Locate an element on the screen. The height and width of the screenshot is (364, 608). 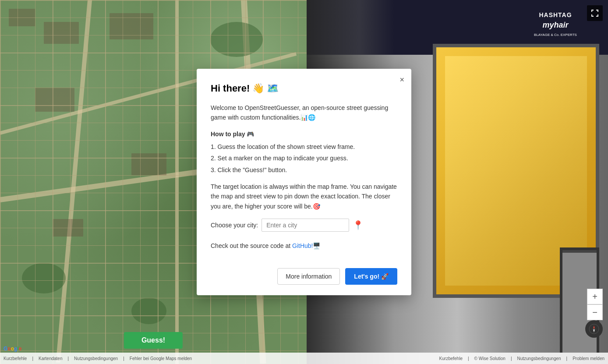
pin-icon: 📍 is located at coordinates (358, 225).